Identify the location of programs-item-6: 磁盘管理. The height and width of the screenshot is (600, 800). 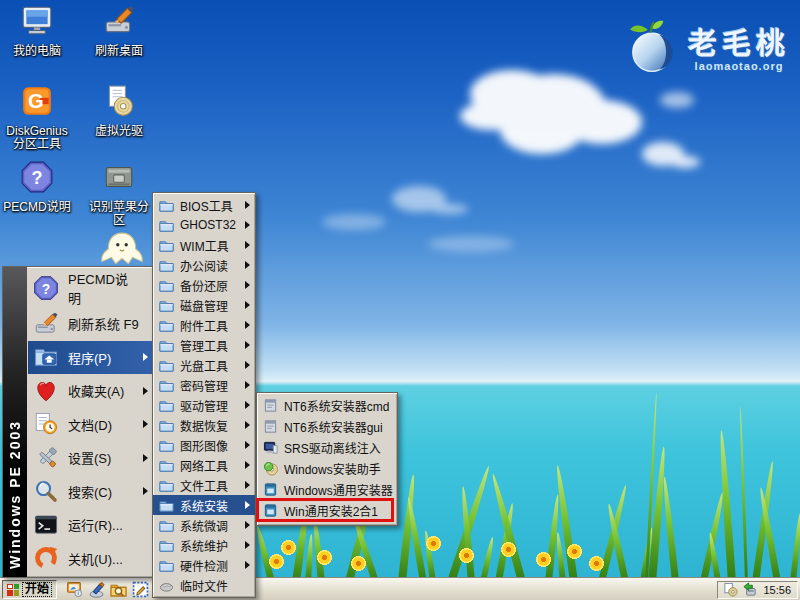
(204, 305).